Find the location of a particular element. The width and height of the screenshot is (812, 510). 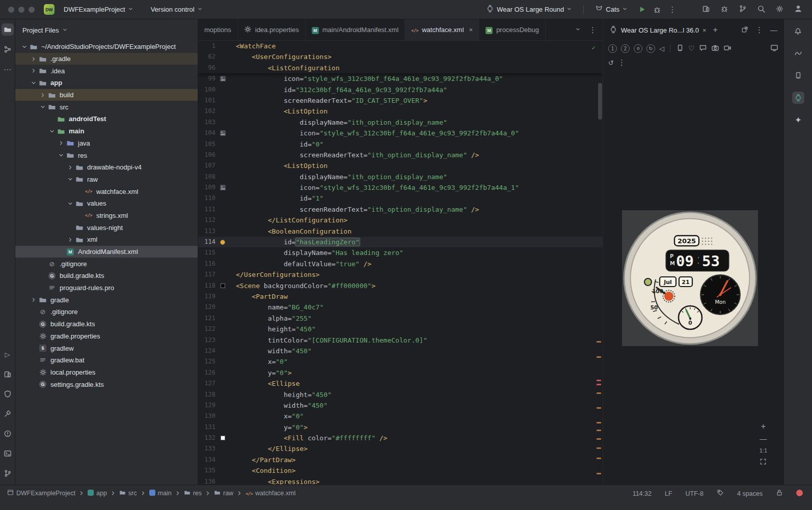

zoom-in-button: + is located at coordinates (763, 427).